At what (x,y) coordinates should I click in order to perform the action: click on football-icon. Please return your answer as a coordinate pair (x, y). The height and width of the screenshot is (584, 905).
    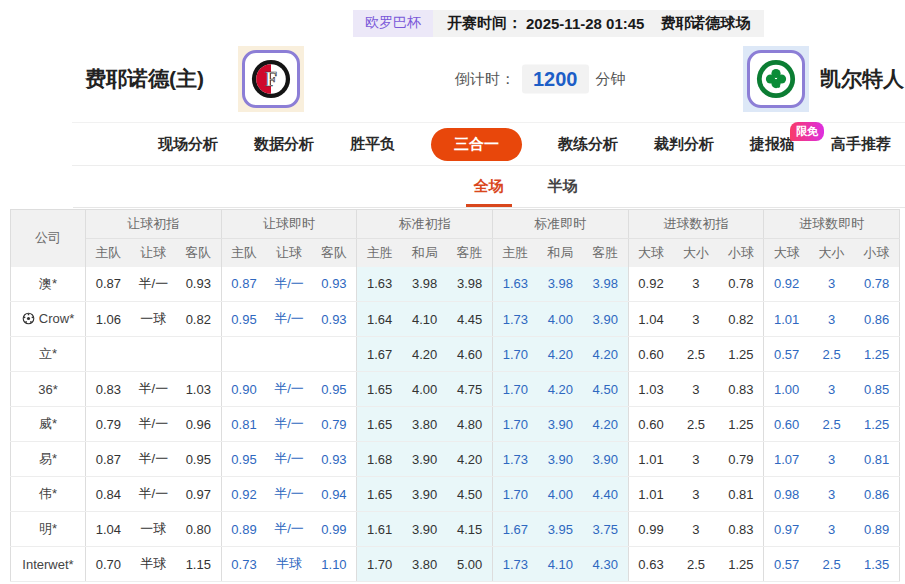
    Looking at the image, I should click on (28, 320).